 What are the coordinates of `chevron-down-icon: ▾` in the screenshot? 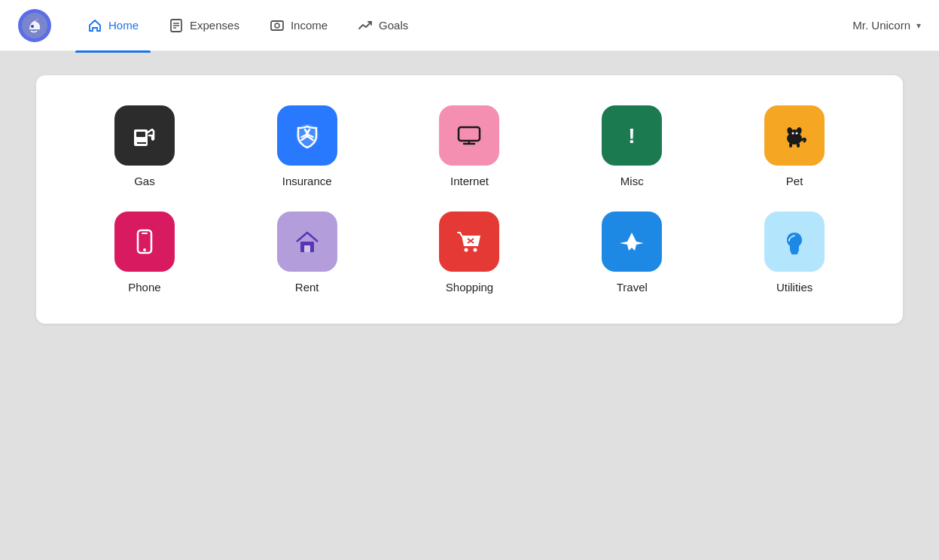 It's located at (919, 26).